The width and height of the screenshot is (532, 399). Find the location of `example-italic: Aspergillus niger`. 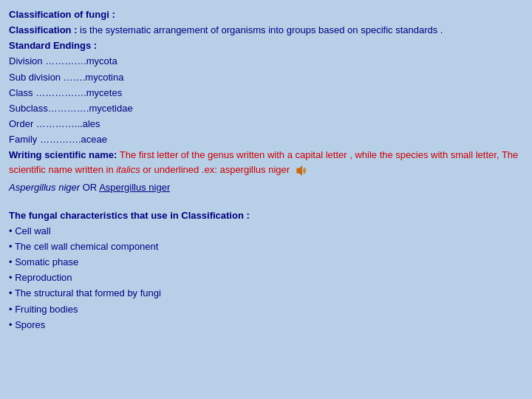

example-italic: Aspergillus niger is located at coordinates (44, 188).